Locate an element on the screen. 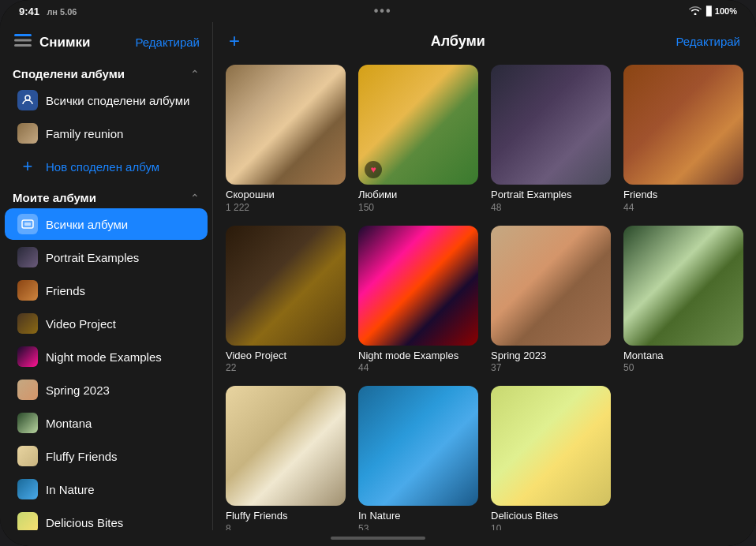  album-name-montana: Montana is located at coordinates (683, 356).